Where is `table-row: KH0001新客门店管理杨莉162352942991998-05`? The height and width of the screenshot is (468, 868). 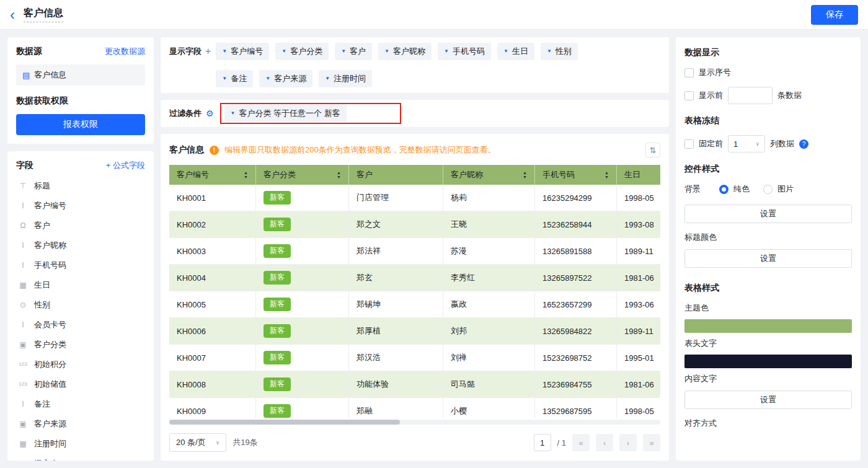 table-row: KH0001新客门店管理杨莉162352942991998-05 is located at coordinates (415, 198).